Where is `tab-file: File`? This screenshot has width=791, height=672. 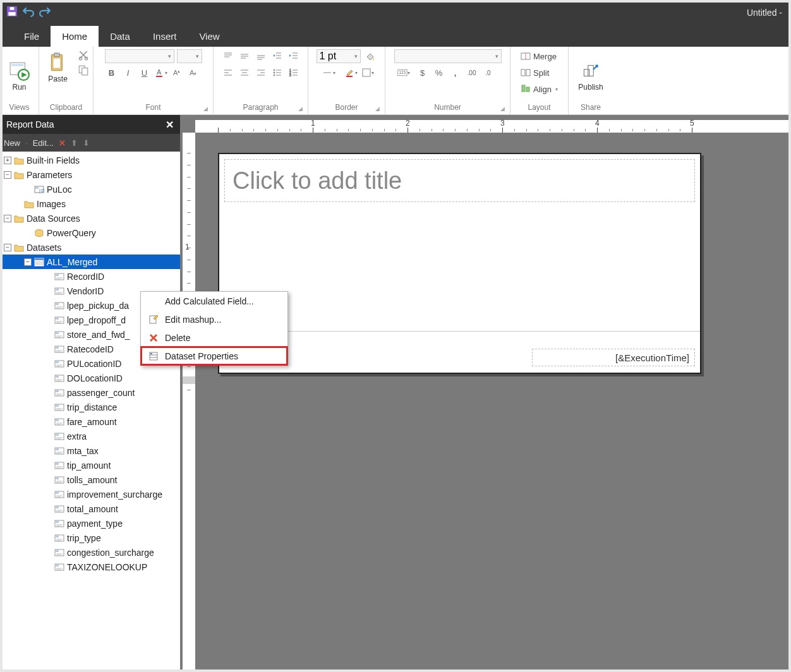
tab-file: File is located at coordinates (32, 37).